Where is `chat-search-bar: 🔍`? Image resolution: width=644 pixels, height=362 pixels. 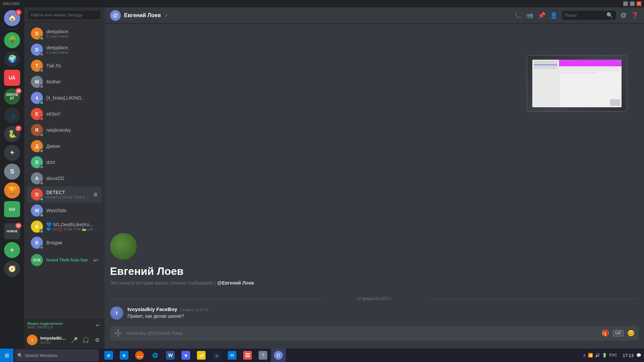 chat-search-bar: 🔍 is located at coordinates (589, 15).